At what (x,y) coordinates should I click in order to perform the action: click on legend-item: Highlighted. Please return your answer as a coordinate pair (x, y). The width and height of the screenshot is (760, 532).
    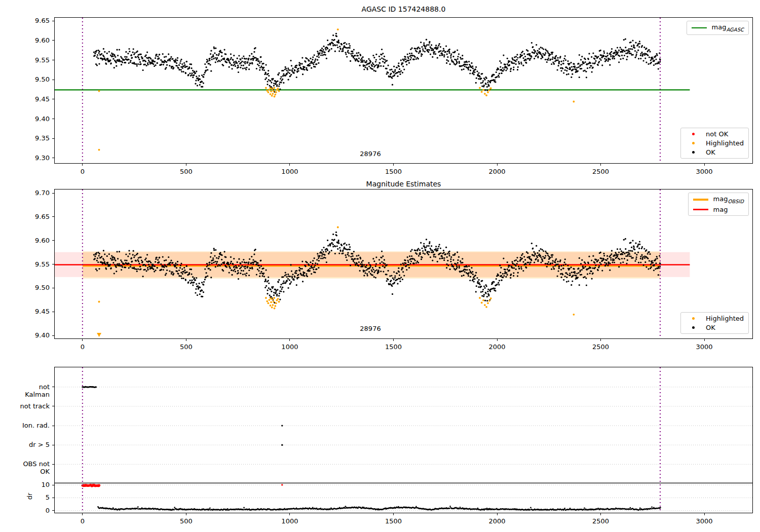
    Looking at the image, I should click on (714, 143).